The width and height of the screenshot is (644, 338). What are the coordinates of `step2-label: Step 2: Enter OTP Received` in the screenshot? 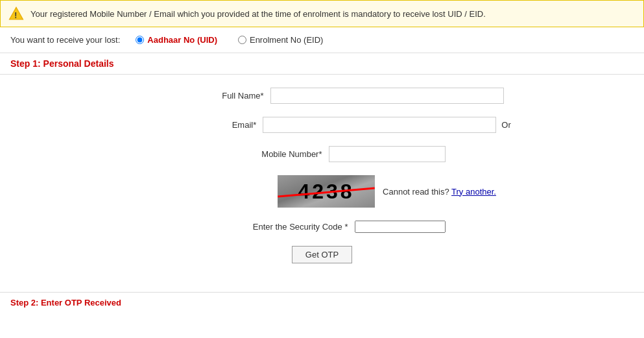 It's located at (66, 302).